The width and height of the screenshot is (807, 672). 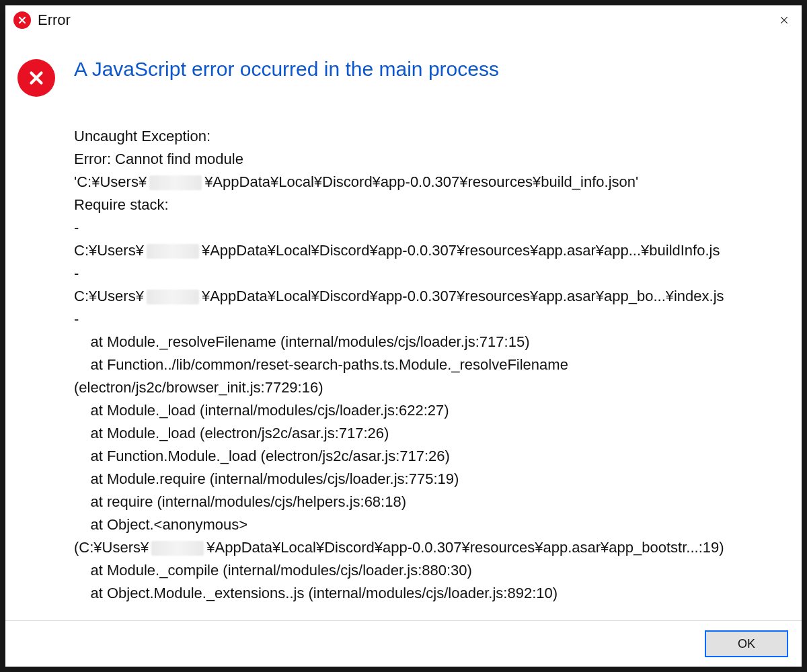 What do you see at coordinates (316, 593) in the screenshot?
I see `msg-line: at Object.Module._extensions..js (intern…` at bounding box center [316, 593].